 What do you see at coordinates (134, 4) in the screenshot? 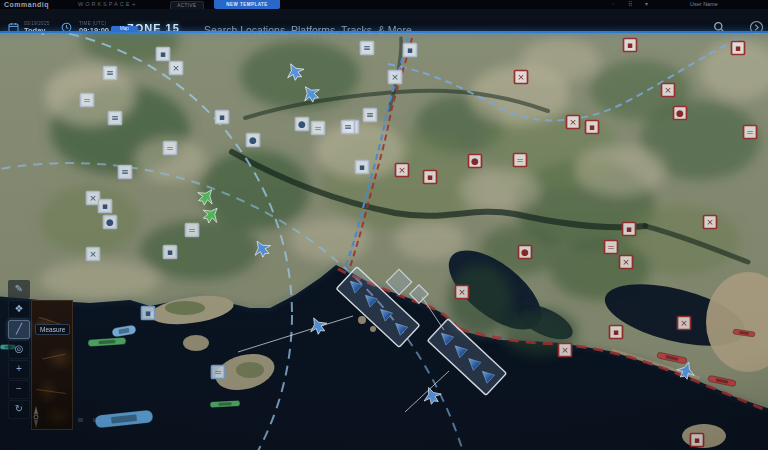
I see `add-workspace-button: +` at bounding box center [134, 4].